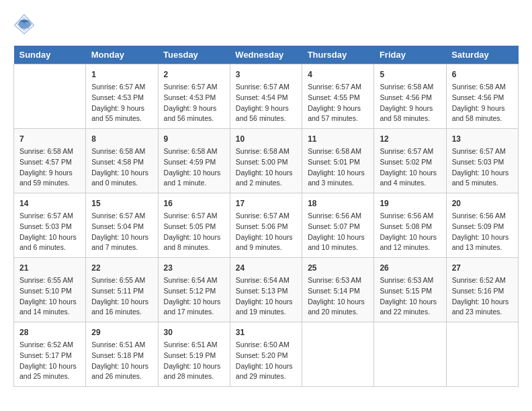  What do you see at coordinates (410, 97) in the screenshot?
I see `calendar-cell: 5Sunrise: 6:58 AMSunset: 4:56 PMDaylight…` at bounding box center [410, 97].